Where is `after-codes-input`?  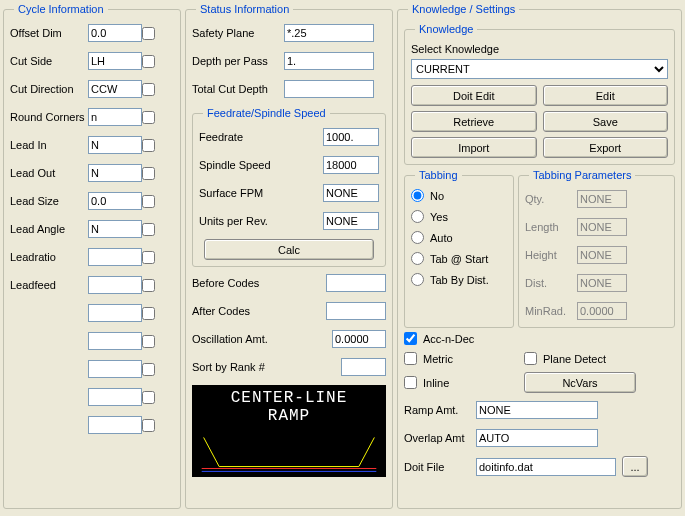 after-codes-input is located at coordinates (356, 311).